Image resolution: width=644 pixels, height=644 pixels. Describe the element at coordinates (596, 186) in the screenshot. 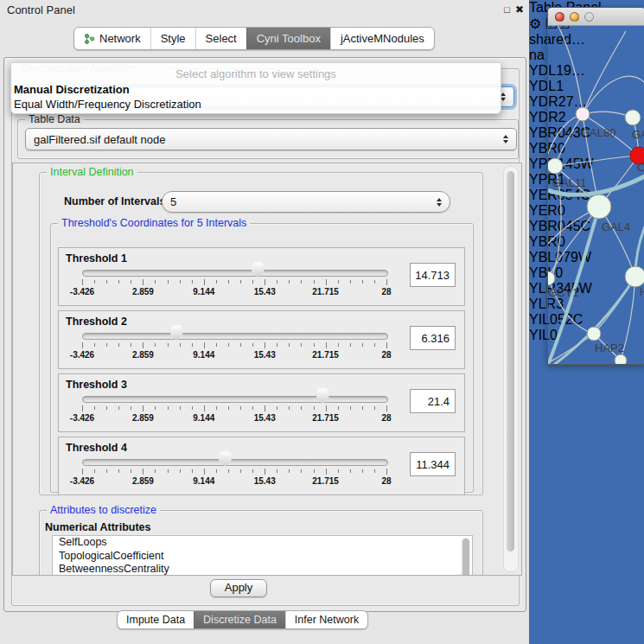

I see `network-view-window: GAL80GACGAL11GAL4GCY1HHAP2` at that location.